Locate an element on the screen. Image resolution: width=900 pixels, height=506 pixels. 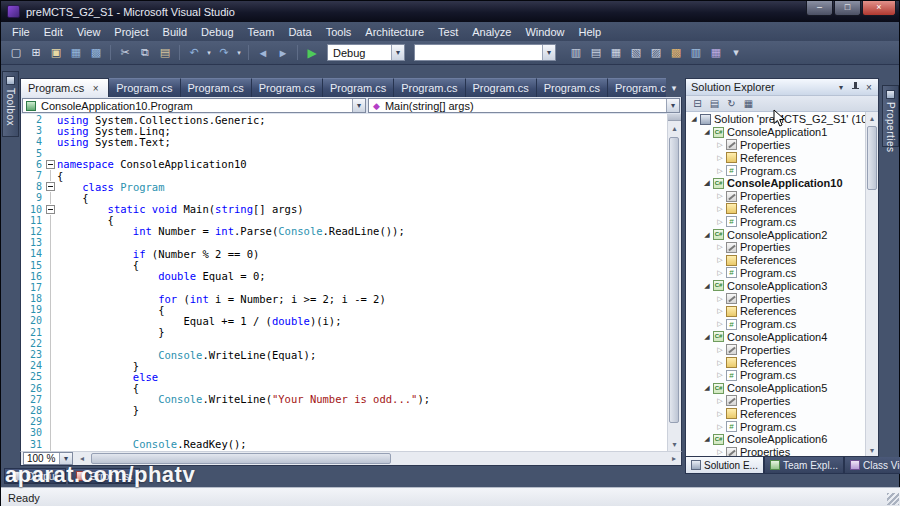
navigate-backward-icon: ◄ is located at coordinates (263, 53).